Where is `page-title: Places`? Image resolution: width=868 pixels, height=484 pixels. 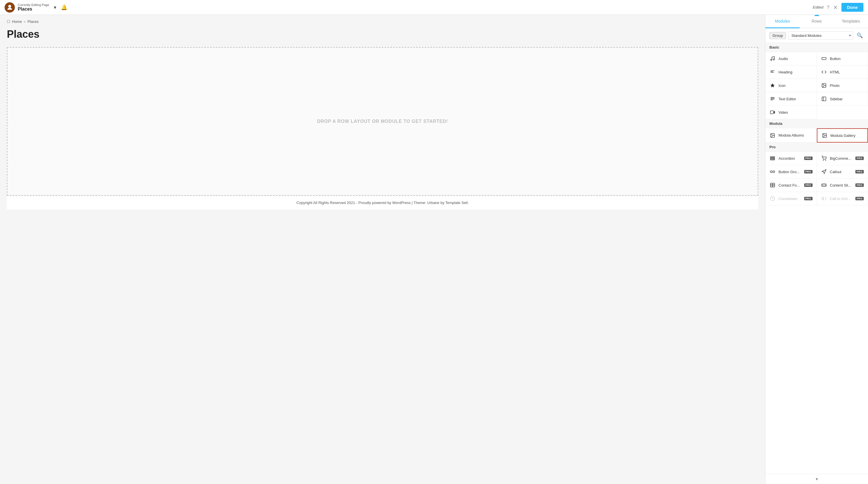
page-title: Places is located at coordinates (382, 34).